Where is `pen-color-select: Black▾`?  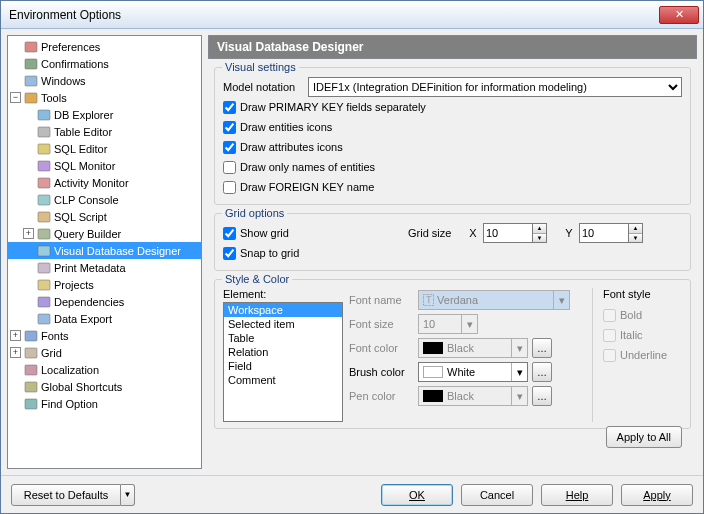 pen-color-select: Black▾ is located at coordinates (473, 396).